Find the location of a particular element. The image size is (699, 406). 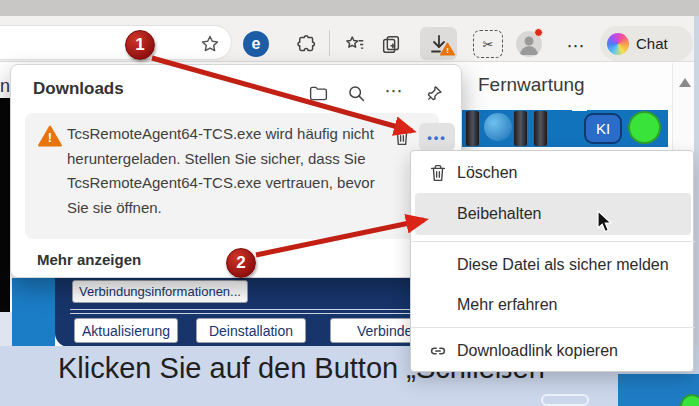

download-warning-triangle-icon: ! is located at coordinates (448, 49).